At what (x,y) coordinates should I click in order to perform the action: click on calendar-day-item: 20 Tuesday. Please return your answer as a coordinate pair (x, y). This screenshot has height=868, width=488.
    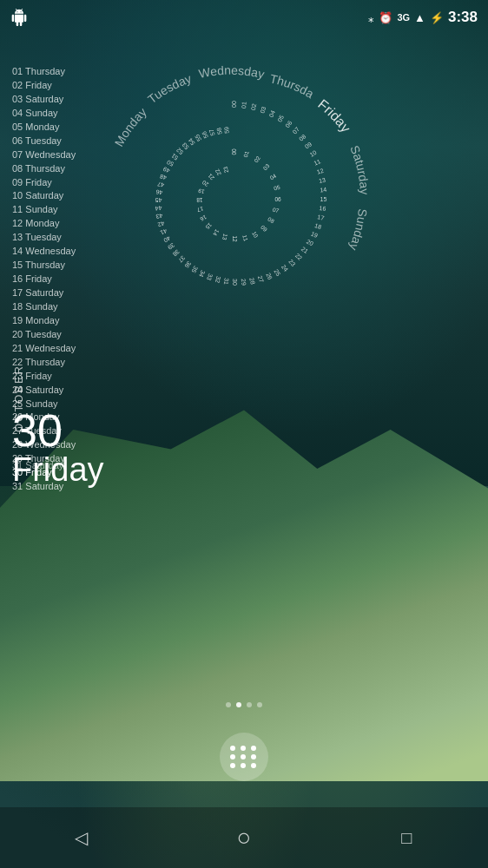
    Looking at the image, I should click on (43, 335).